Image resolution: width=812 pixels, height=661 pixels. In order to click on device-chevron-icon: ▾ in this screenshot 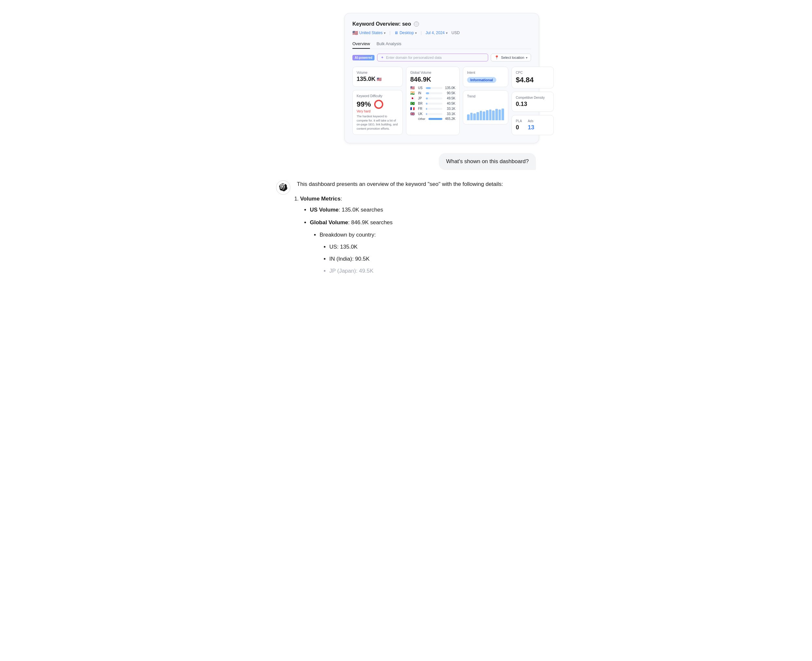, I will do `click(416, 33)`.